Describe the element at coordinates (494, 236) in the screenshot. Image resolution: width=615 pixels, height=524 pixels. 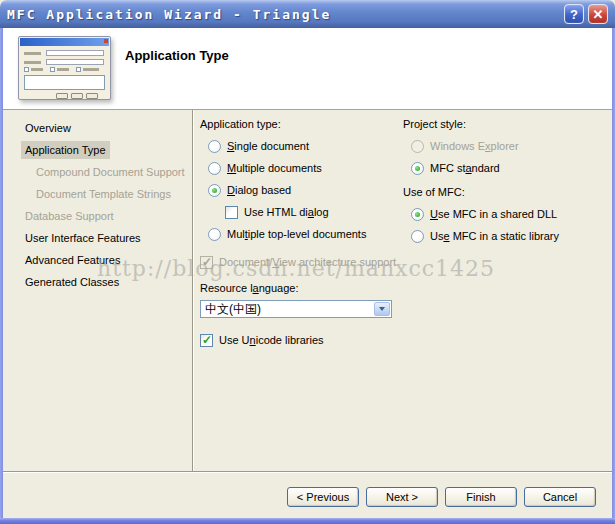
I see `option-label: Use MFC in a static library` at that location.